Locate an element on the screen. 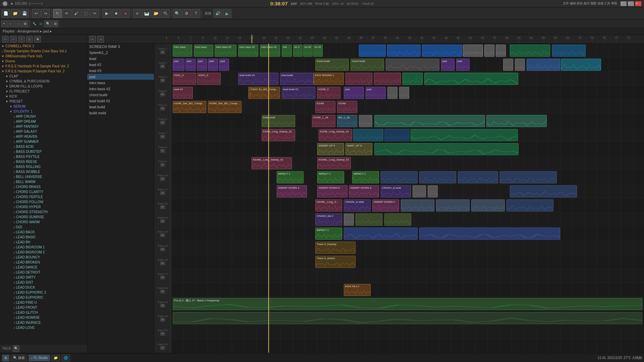 This screenshot has height=362, width=644. zoom-button: 🔍 is located at coordinates (48, 24).